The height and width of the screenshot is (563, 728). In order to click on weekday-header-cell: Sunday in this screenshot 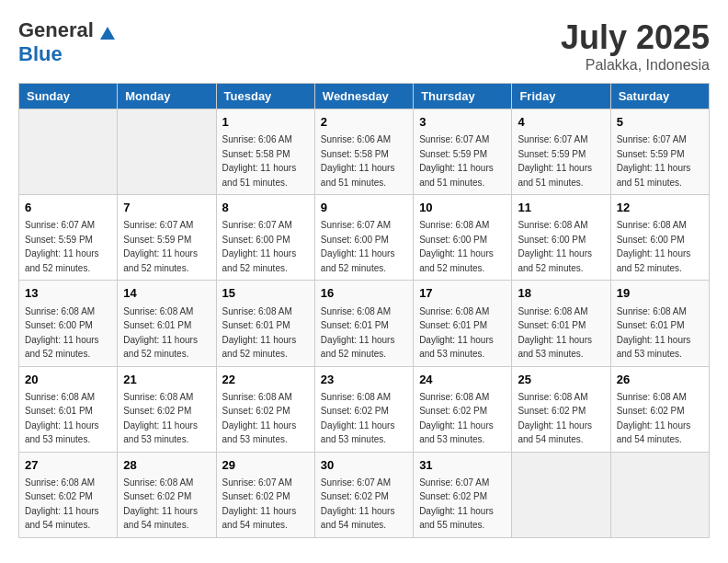, I will do `click(68, 97)`.